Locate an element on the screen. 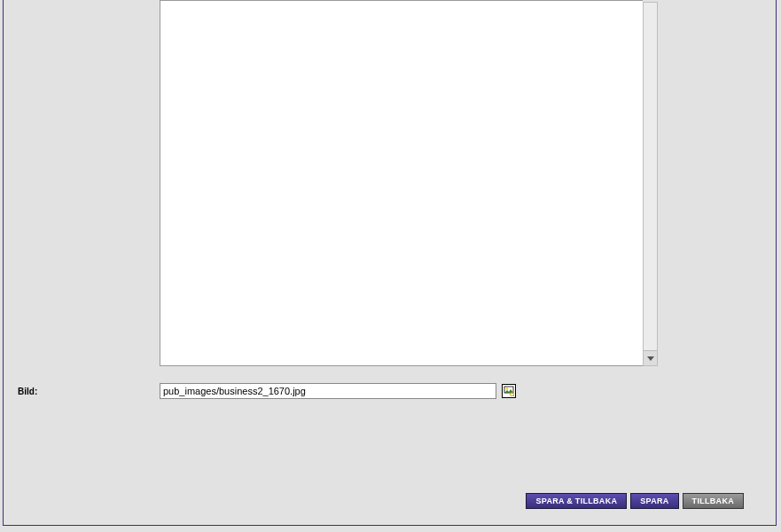  action-buttons: SPARA & TILLBAKA SPARA TILLBAKA is located at coordinates (635, 501).